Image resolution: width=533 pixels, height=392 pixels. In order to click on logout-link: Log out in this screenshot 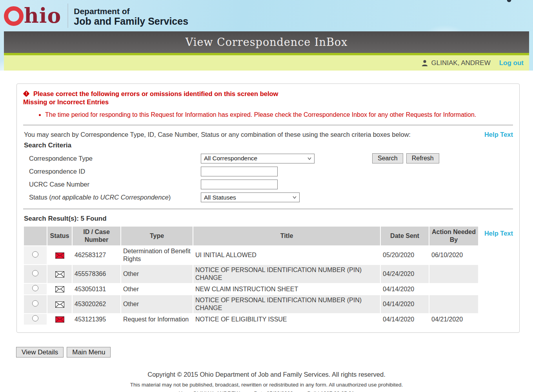, I will do `click(511, 63)`.